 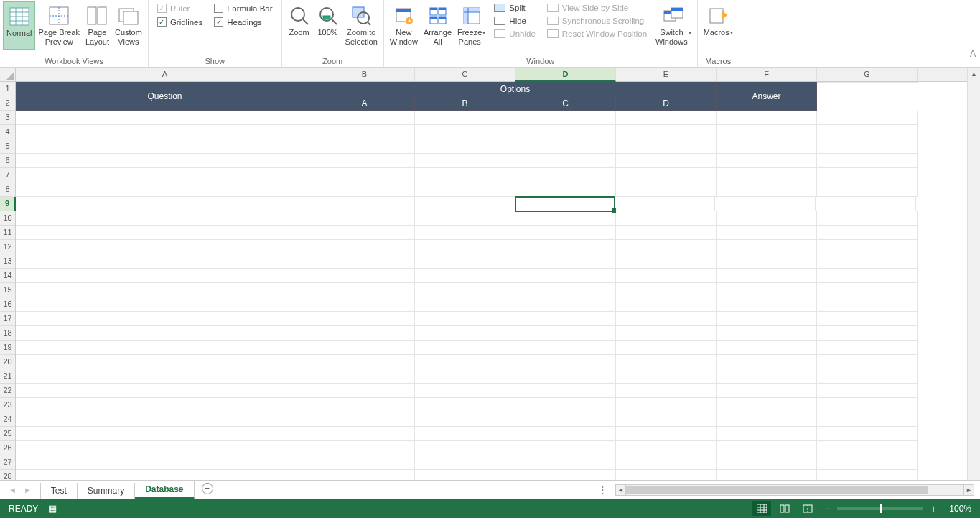 I want to click on freeze-panes-button: Freeze Panes▾, so click(x=471, y=24).